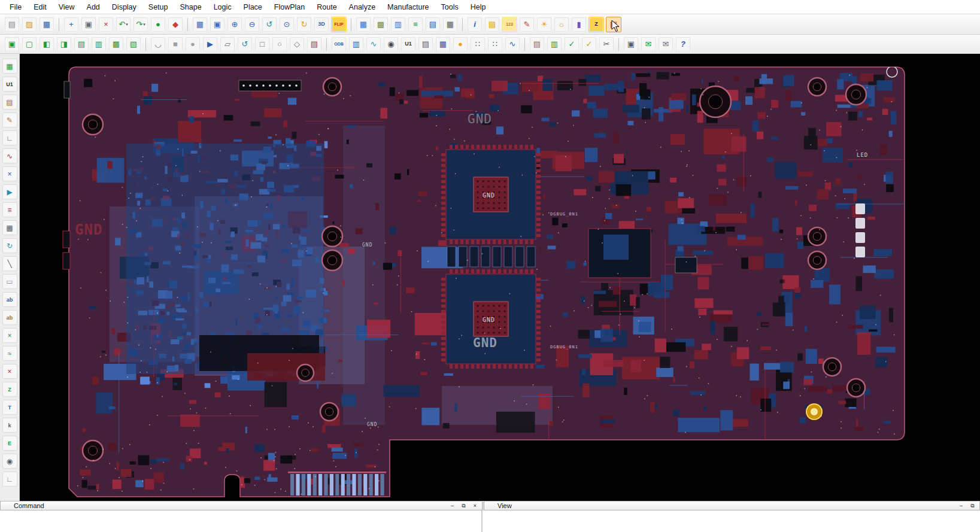 This screenshot has height=532, width=980. I want to click on undo-icon: ↶▾, so click(123, 25).